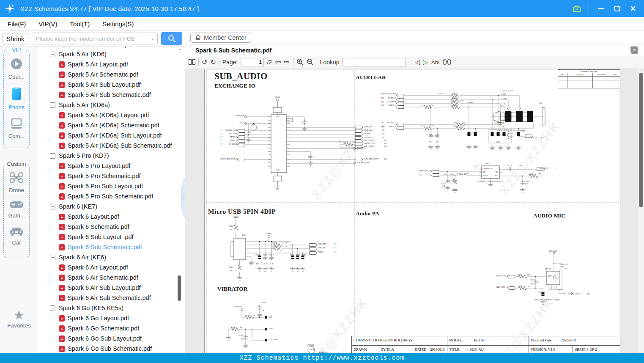 This screenshot has width=644, height=363. I want to click on net-label: [1], so click(221, 137).